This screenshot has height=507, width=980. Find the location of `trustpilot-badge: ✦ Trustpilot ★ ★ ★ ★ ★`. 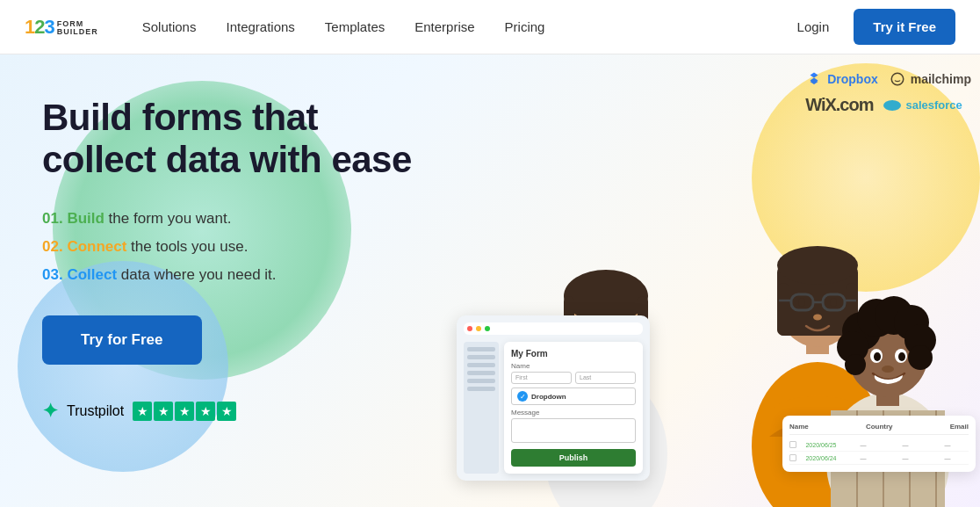

trustpilot-badge: ✦ Trustpilot ★ ★ ★ ★ ★ is located at coordinates (232, 411).